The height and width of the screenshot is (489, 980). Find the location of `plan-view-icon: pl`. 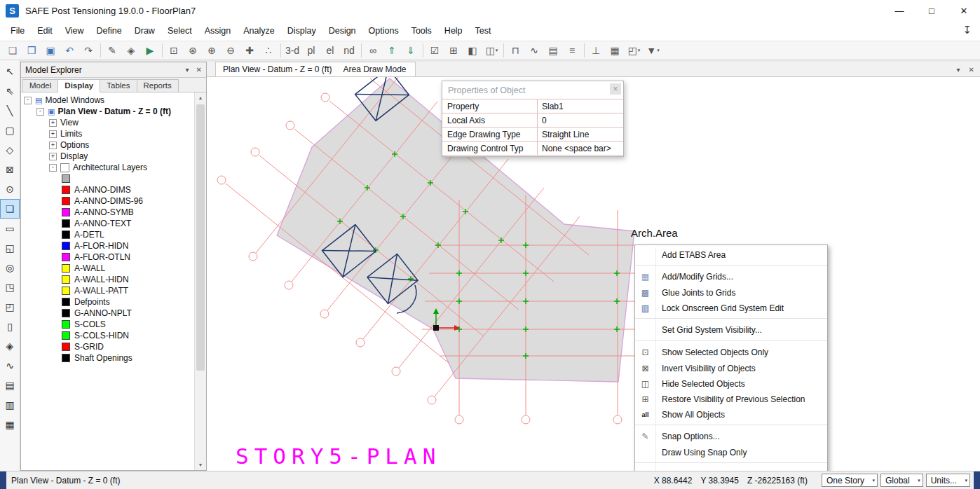

plan-view-icon: pl is located at coordinates (311, 50).